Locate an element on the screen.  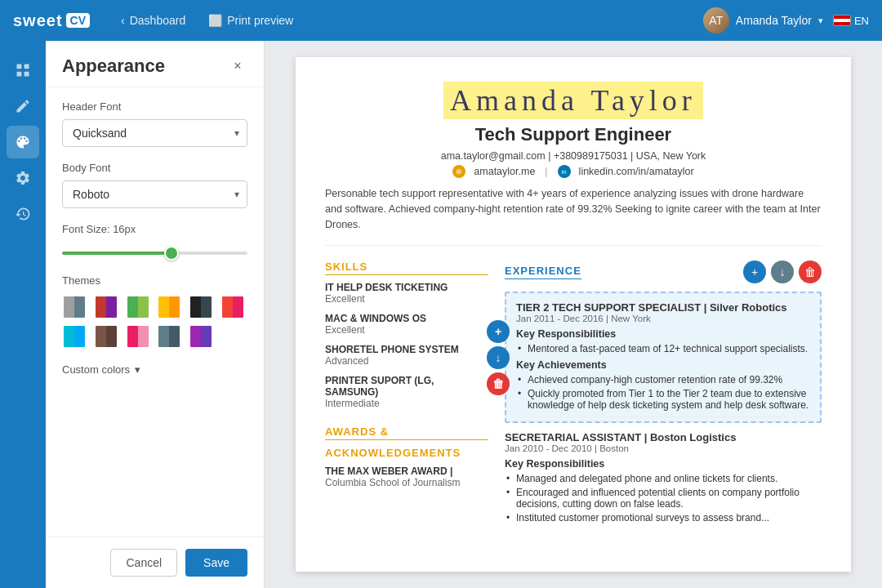
skill-level: Advanced is located at coordinates (407, 361).